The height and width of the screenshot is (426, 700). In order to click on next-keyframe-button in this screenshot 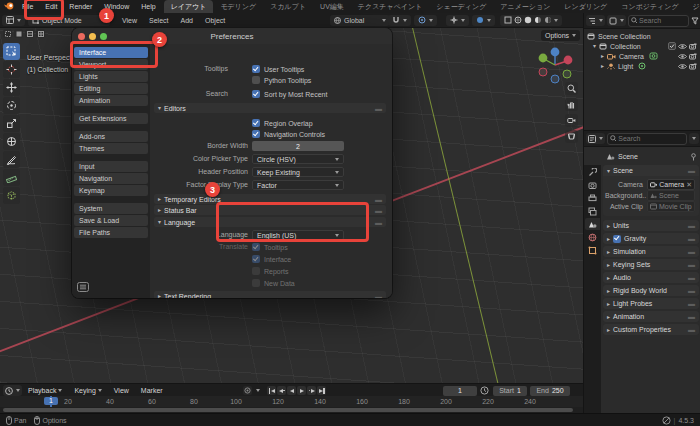, I will do `click(312, 390)`.